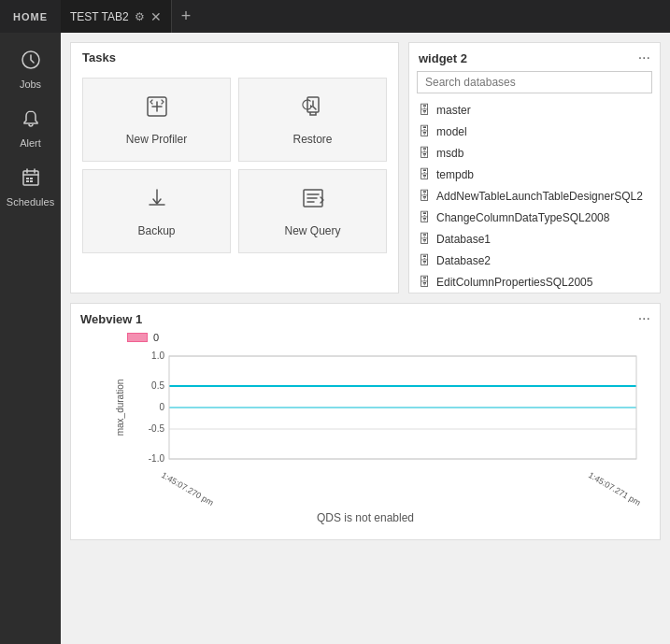  I want to click on sidebar-item-schedules: Schedules, so click(30, 187).